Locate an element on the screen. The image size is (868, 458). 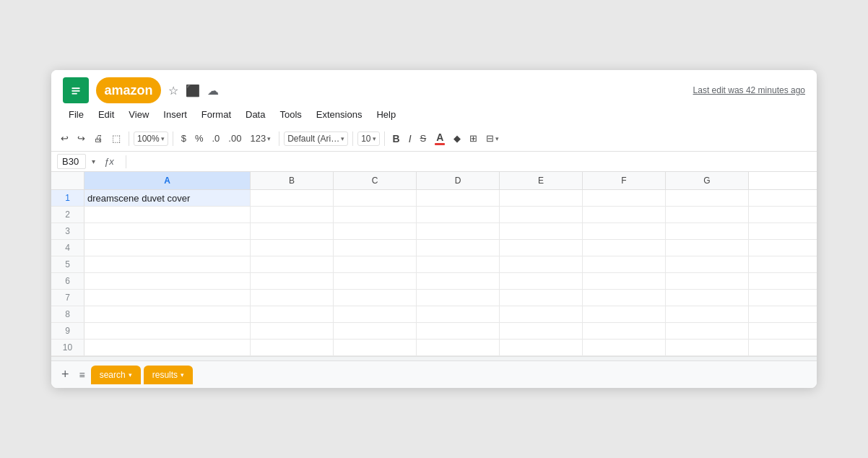
col-header-f: F is located at coordinates (624, 181).